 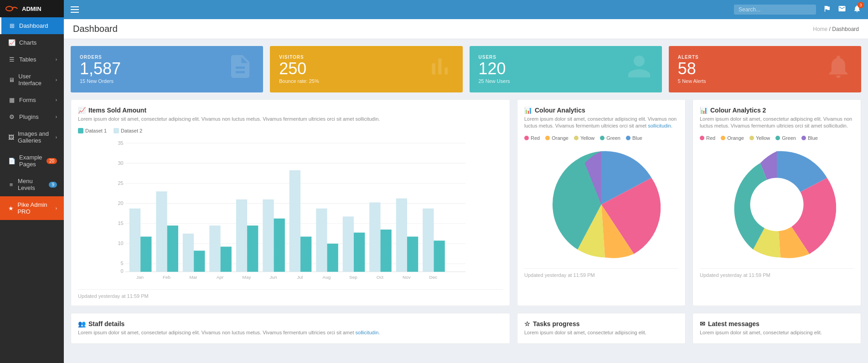 What do you see at coordinates (32, 208) in the screenshot?
I see `sidebar-item-pike: ★ Pike Admin PRO ›` at bounding box center [32, 208].